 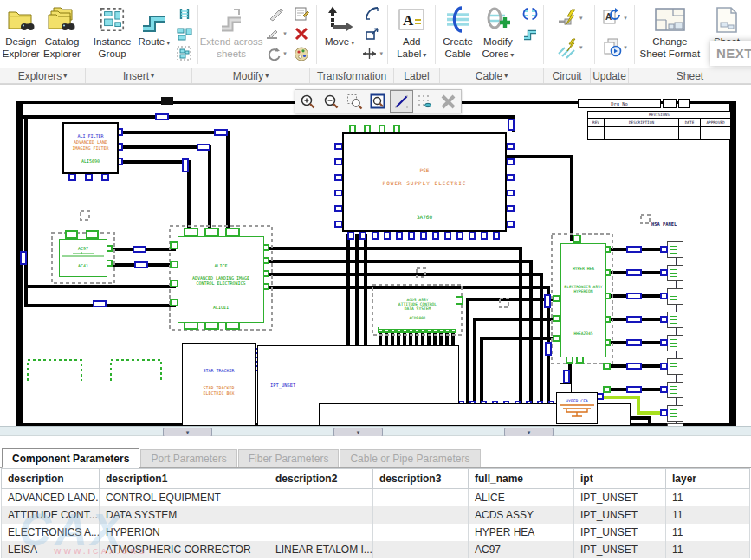 I want to click on component-hyper-hea: HYPER HEA ELECTRONICS ASSY HYPERION HHEA…, so click(x=584, y=300).